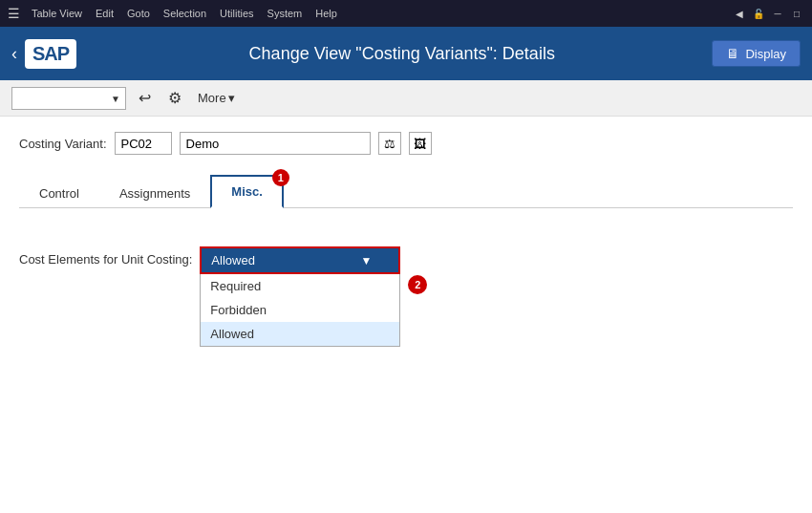  I want to click on menu-goto: Goto, so click(139, 13).